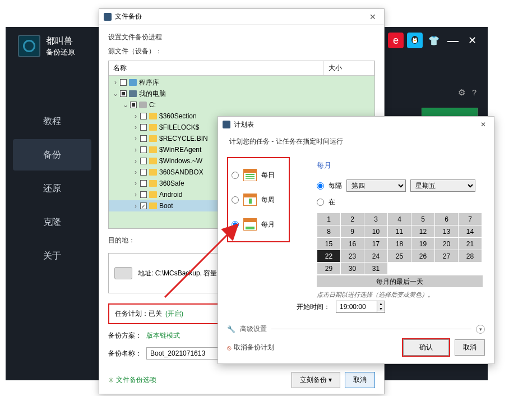  What do you see at coordinates (376, 244) in the screenshot?
I see `day-cell: 17` at bounding box center [376, 244].